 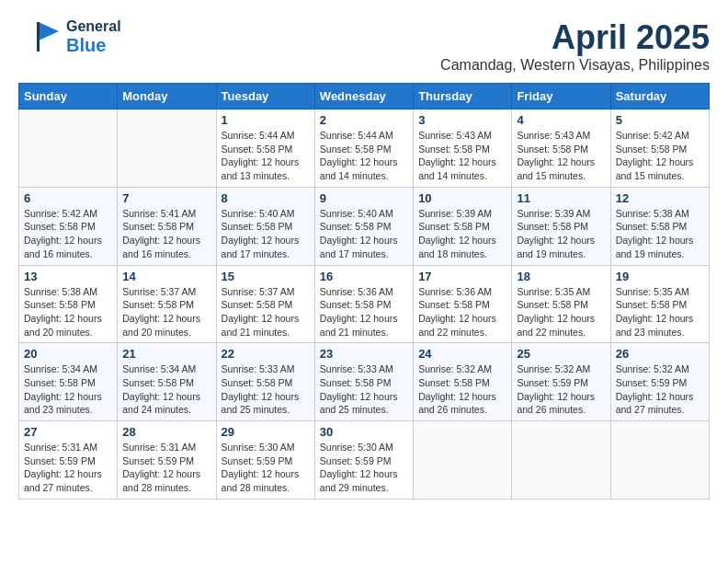 What do you see at coordinates (68, 97) in the screenshot?
I see `header-sunday: Sunday` at bounding box center [68, 97].